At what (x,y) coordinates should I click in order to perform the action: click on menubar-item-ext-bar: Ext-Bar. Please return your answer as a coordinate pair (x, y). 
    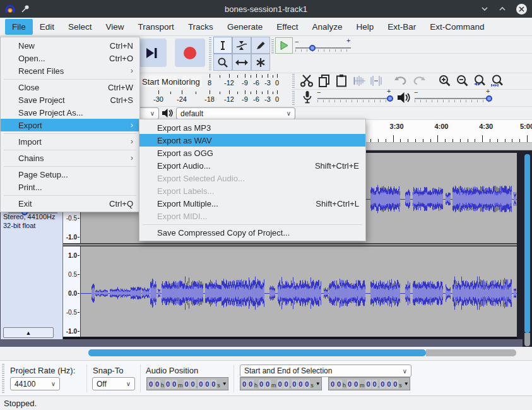
    Looking at the image, I should click on (401, 27).